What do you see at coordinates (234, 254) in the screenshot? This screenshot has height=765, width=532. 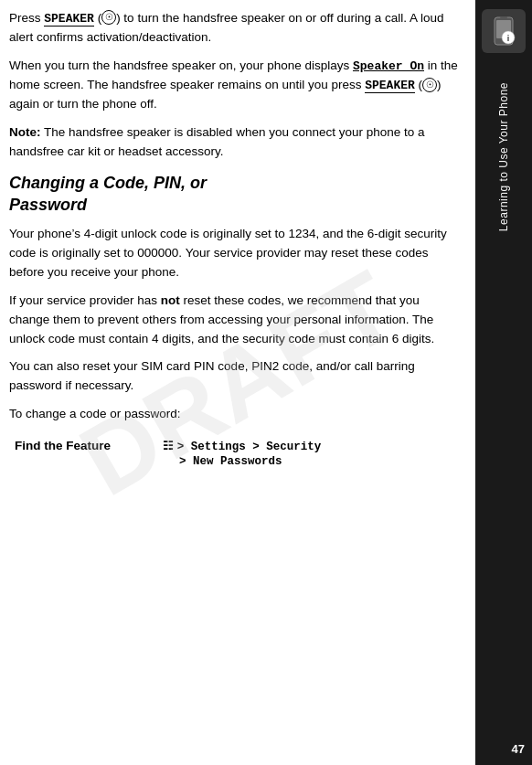 I see `unlock-para: Your phone’s 4-digit unlock code is orig…` at bounding box center [234, 254].